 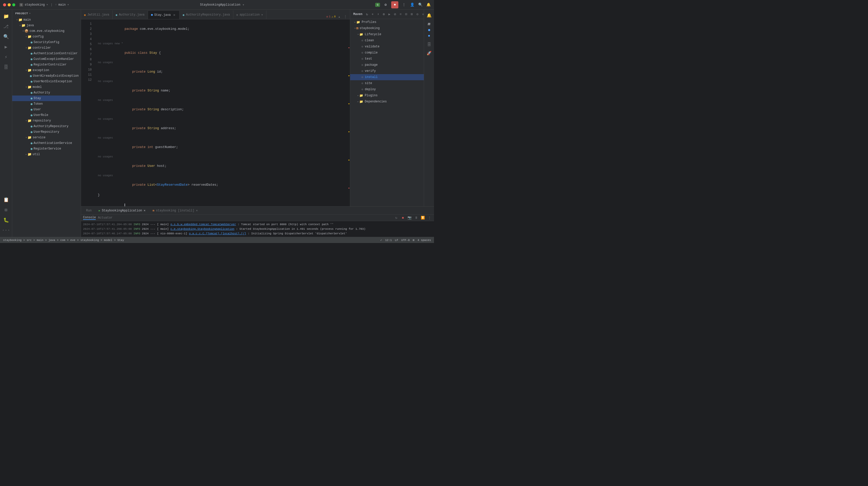 I want to click on activity-terminal-icon: ⊞, so click(x=6, y=210).